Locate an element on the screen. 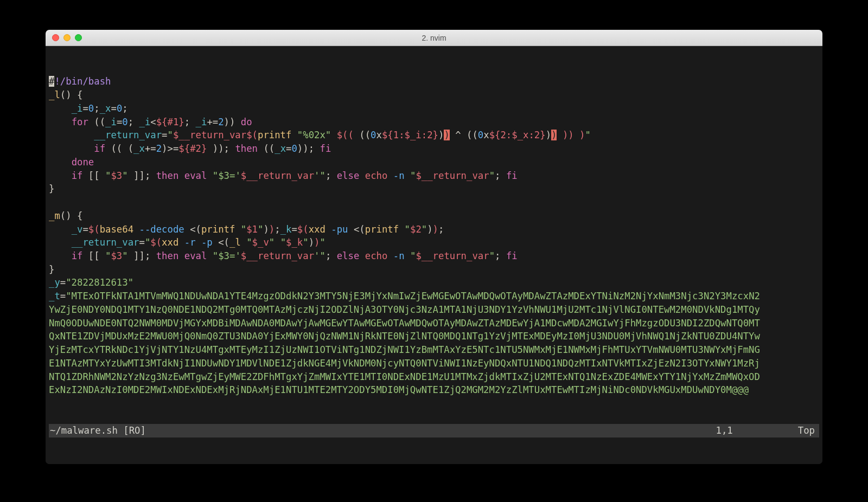 This screenshot has height=502, width=868. fn-m: _m is located at coordinates (54, 216).